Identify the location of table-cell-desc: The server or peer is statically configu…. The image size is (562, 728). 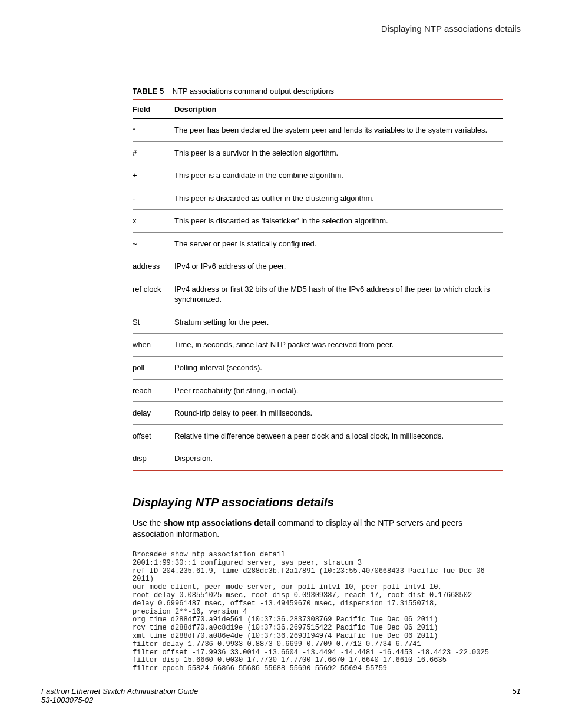
(339, 244).